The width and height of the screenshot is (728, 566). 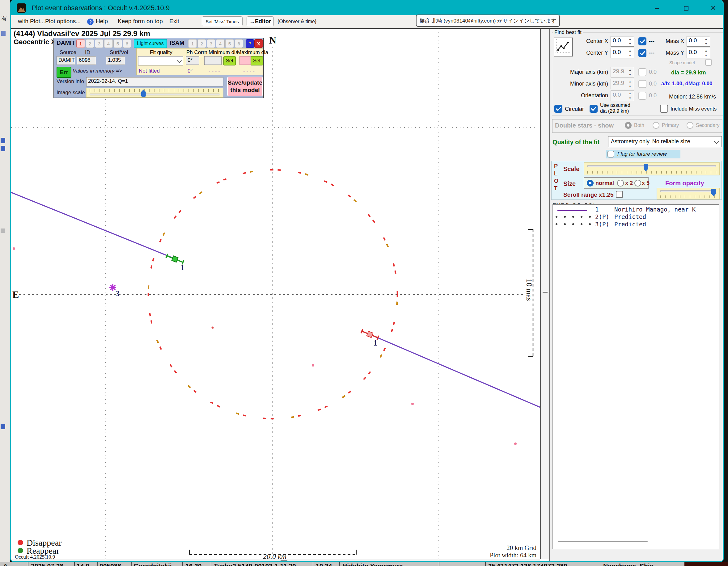 What do you see at coordinates (638, 183) in the screenshot?
I see `size-x5-radio` at bounding box center [638, 183].